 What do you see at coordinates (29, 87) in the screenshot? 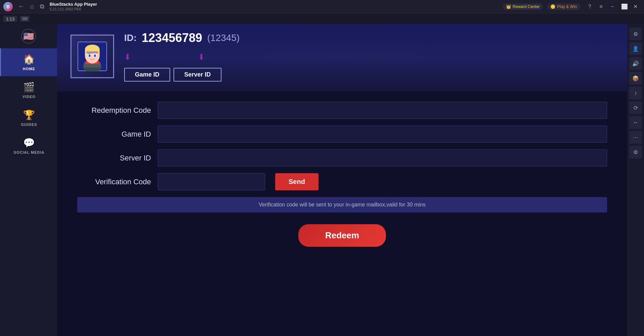
I see `video-icon: 🎬` at bounding box center [29, 87].